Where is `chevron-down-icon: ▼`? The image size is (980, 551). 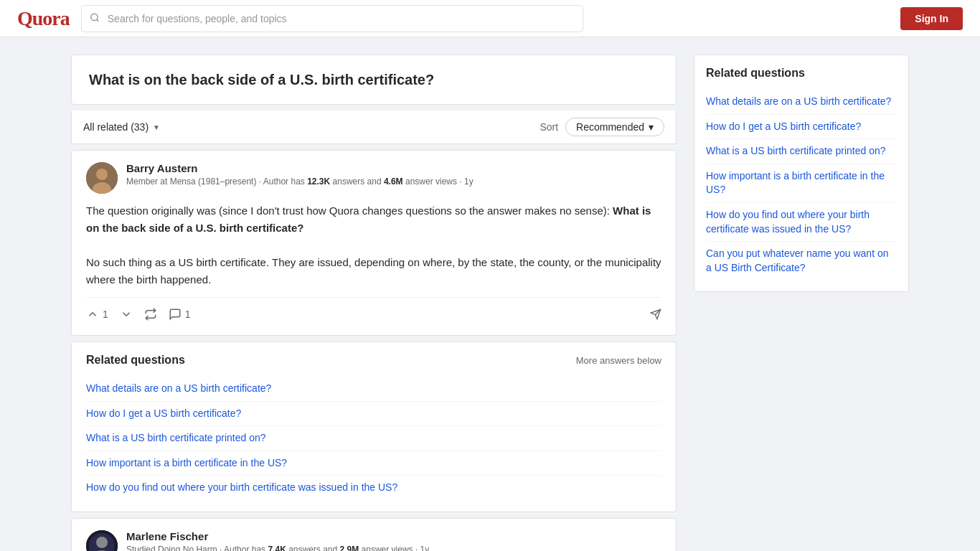
chevron-down-icon: ▼ is located at coordinates (156, 128).